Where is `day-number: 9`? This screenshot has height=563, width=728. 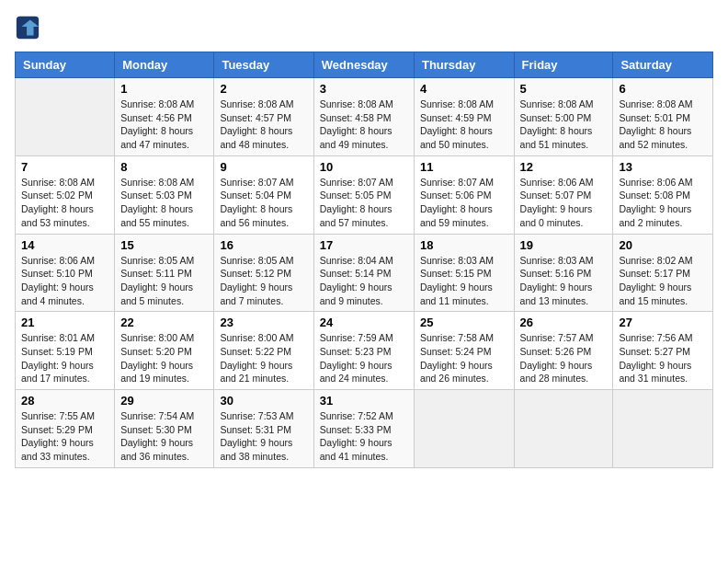
day-number: 9 is located at coordinates (263, 167).